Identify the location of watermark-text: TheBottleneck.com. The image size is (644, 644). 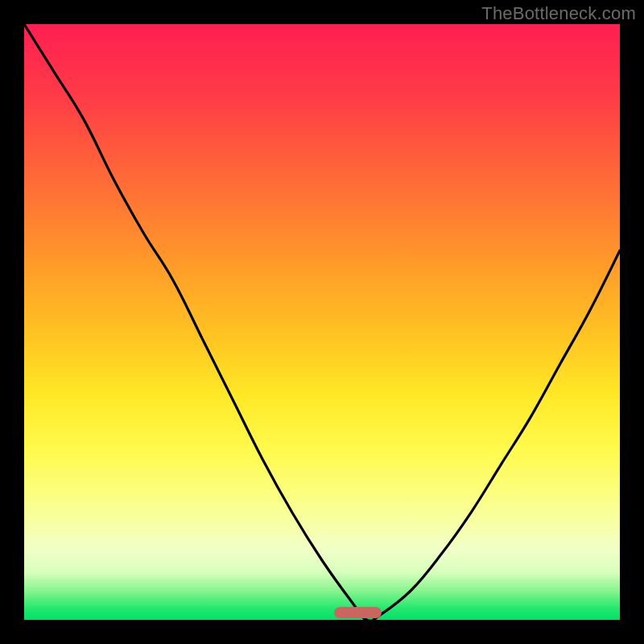
(559, 14).